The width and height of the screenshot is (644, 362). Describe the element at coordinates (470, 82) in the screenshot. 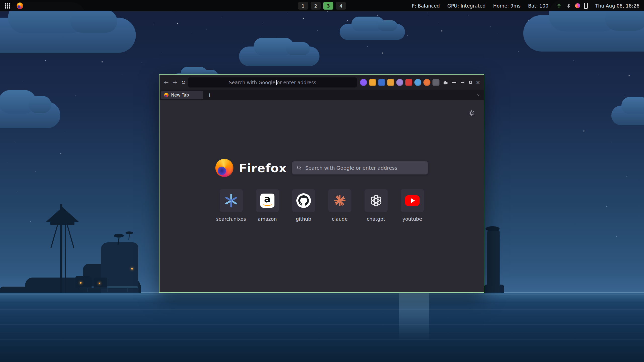

I see `maximize-button` at that location.